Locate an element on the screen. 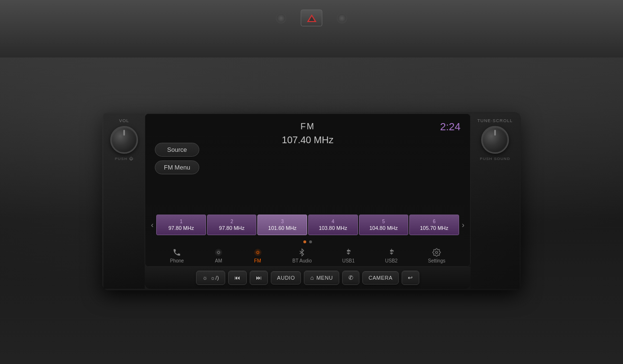  nav-settings: Settings is located at coordinates (437, 256).